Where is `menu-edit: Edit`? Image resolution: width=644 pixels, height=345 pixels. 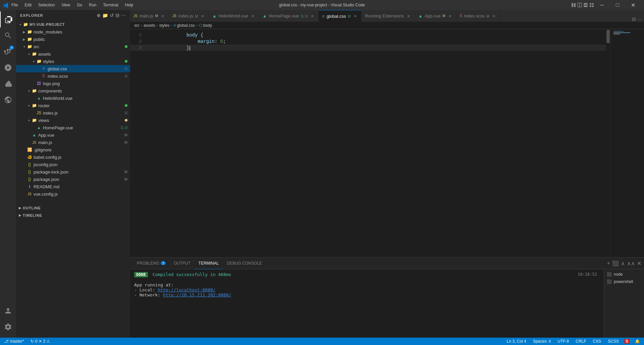
menu-edit: Edit is located at coordinates (28, 5).